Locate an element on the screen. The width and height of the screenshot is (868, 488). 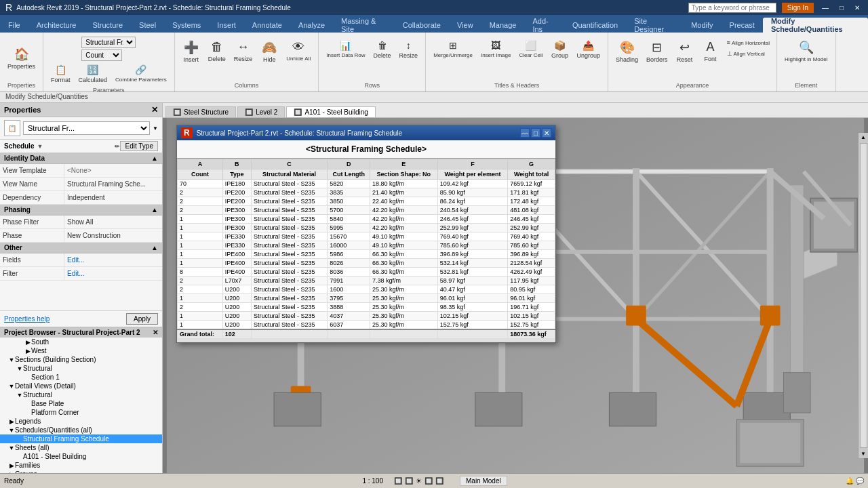
shading-btn: 🎨 Shading is located at coordinates (627, 52).